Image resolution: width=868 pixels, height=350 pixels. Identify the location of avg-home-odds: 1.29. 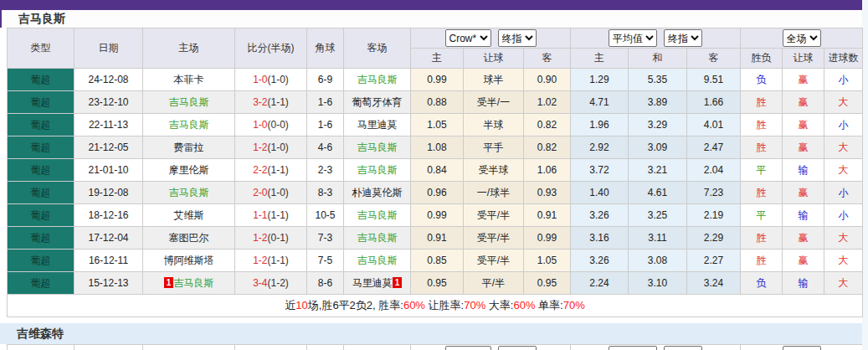
(599, 80).